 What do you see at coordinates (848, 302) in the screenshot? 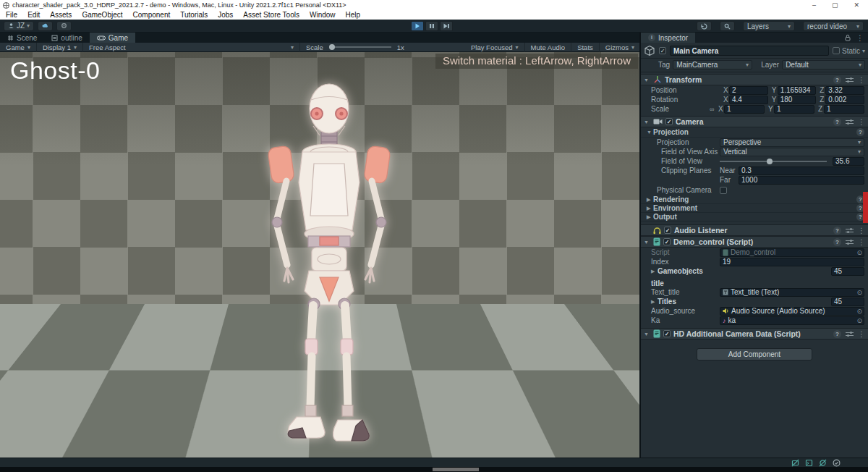
I see `titles-count-field: 45` at bounding box center [848, 302].